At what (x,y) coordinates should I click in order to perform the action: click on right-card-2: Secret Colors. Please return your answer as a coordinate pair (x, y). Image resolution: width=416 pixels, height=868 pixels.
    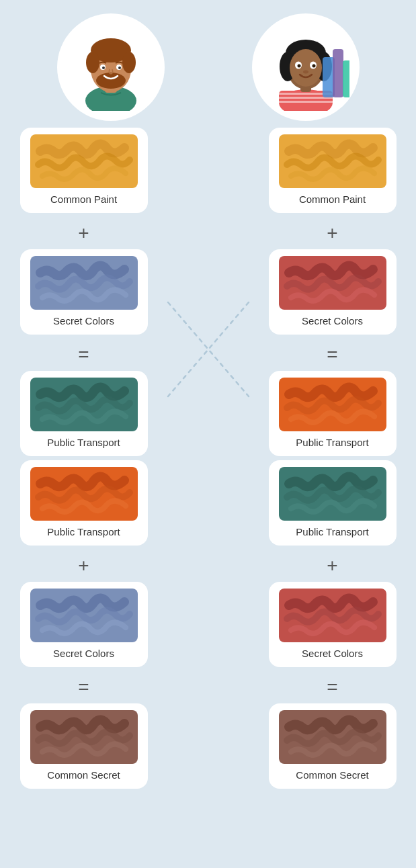
    Looking at the image, I should click on (333, 292).